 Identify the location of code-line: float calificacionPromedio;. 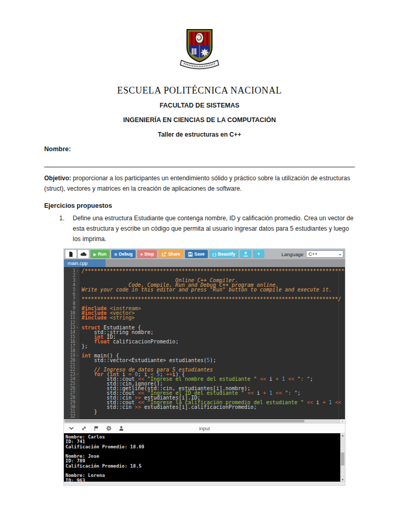
(213, 342).